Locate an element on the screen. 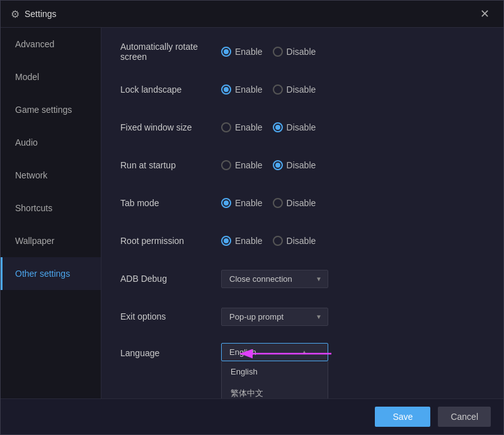 The image size is (504, 435). auto-rotate-radio-group: Enable Disable is located at coordinates (268, 52).